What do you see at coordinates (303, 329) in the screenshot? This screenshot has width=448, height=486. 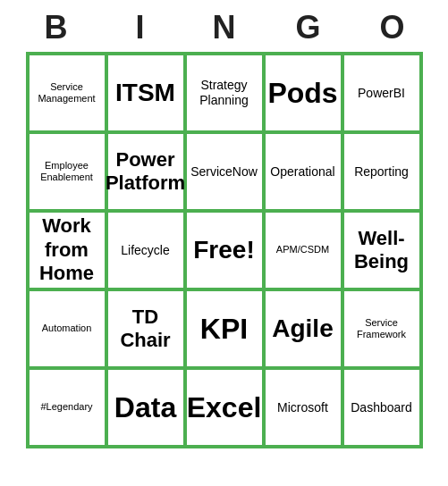 I see `bingo-cell-18: Agile` at bounding box center [303, 329].